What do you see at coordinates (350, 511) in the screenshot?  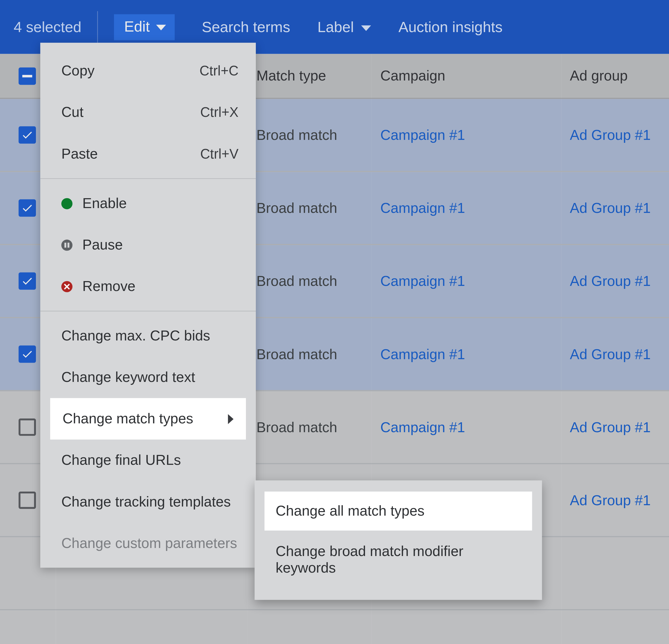 I see `menu-label: Change all match types` at bounding box center [350, 511].